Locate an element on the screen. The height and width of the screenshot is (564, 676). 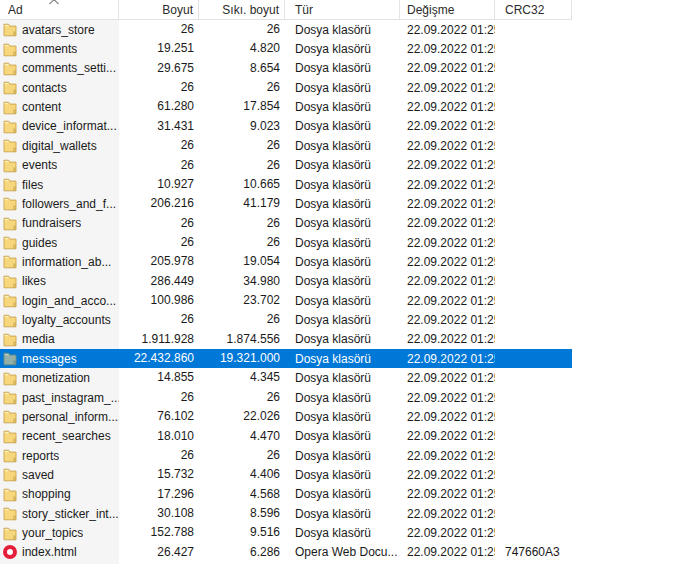
file-name-cell: saved is located at coordinates (60, 474).